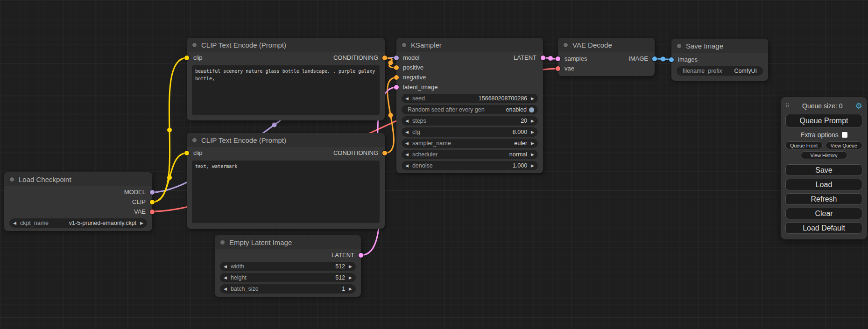 The width and height of the screenshot is (868, 329). What do you see at coordinates (288, 266) in the screenshot?
I see `widget-width: ◀ width 512 ▶` at bounding box center [288, 266].